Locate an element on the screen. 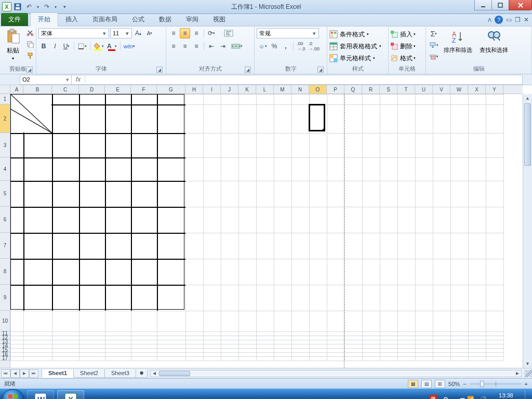  col-header-E: E is located at coordinates (118, 89).